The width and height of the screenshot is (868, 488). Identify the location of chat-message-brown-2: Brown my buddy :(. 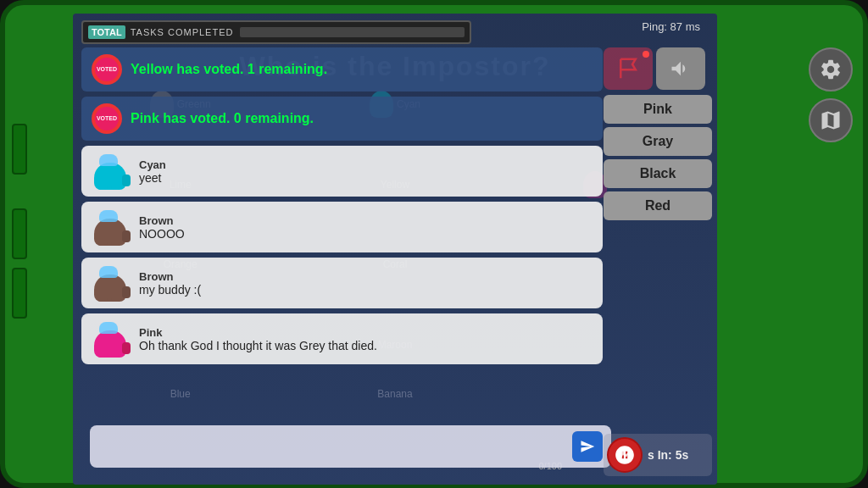
(342, 283).